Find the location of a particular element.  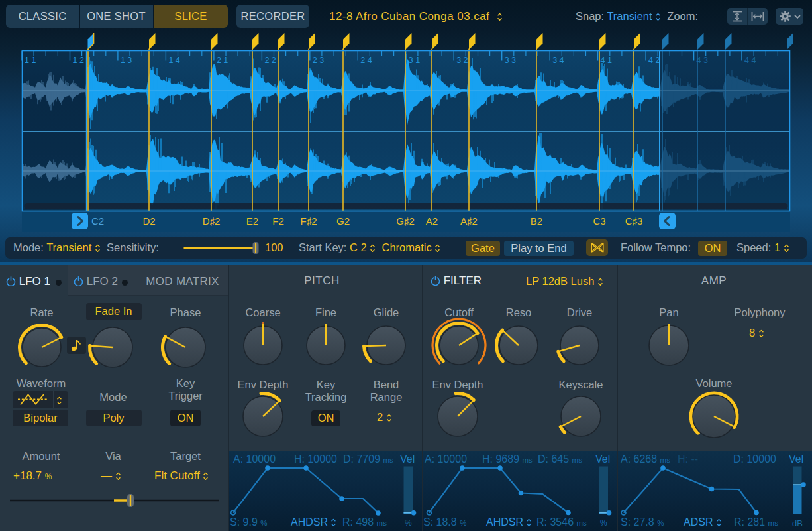

svg-text: 2 3 is located at coordinates (318, 60).